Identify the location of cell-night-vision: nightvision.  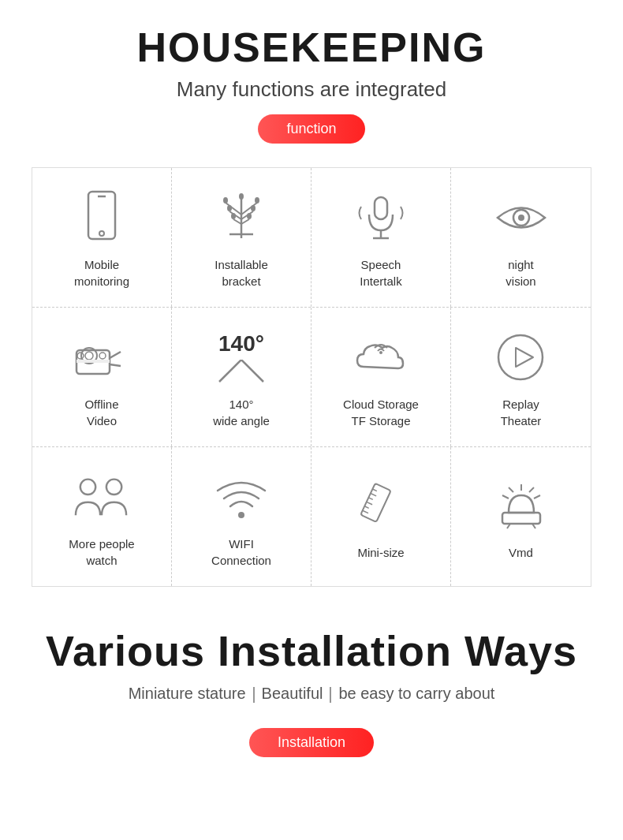
(520, 237).